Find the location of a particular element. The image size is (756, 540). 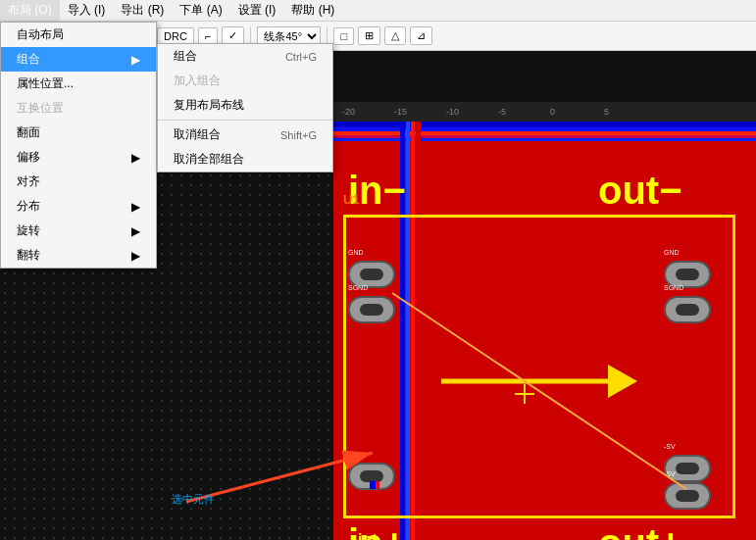

menu-swap-pos: 互换位置 is located at coordinates (78, 108).